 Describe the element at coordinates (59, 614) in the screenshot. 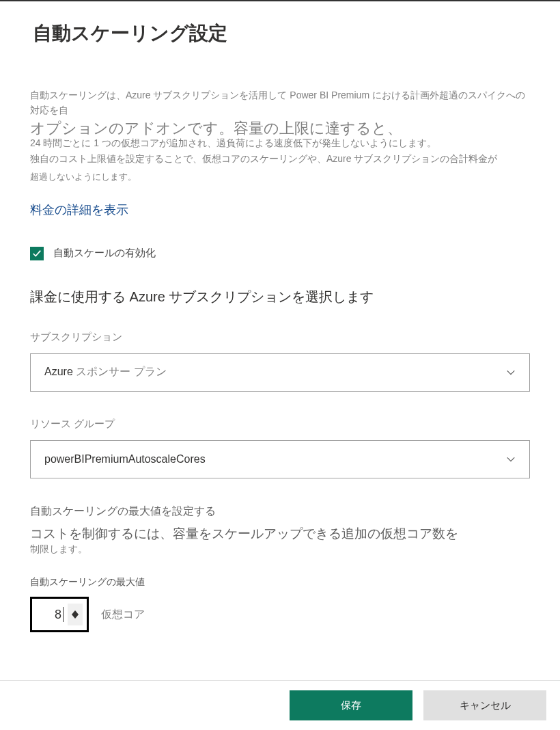

I see `autoscale-max-spinner: 8` at that location.